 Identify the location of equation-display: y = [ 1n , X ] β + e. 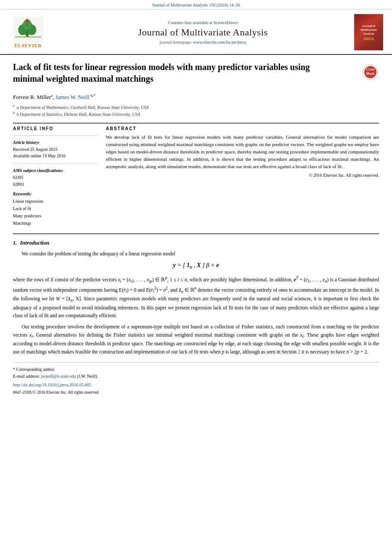
(196, 266).